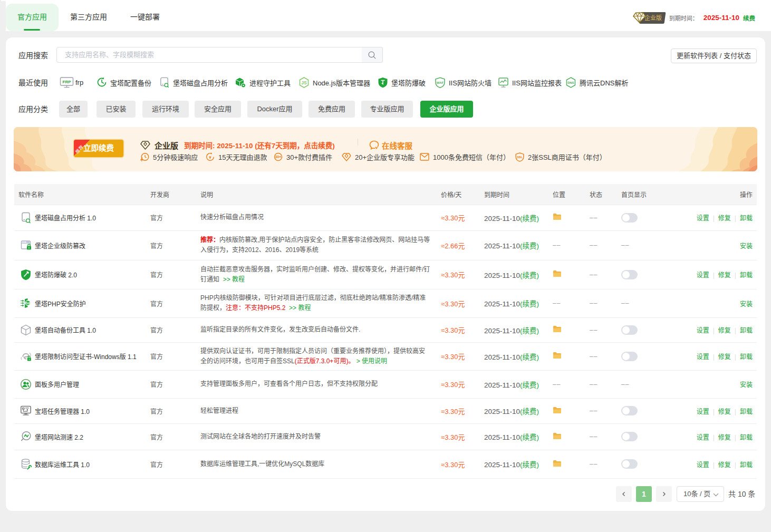 The height and width of the screenshot is (532, 771). Describe the element at coordinates (278, 157) in the screenshot. I see `svg-text: 30+` at that location.